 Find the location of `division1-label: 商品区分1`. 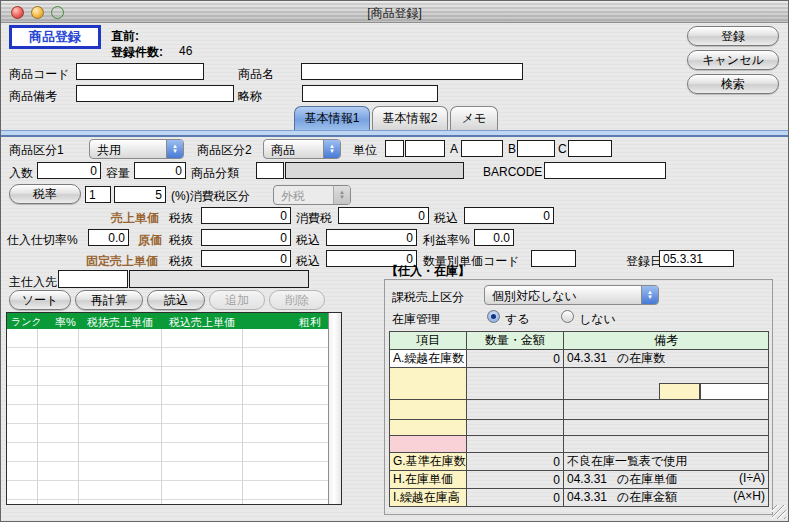

division1-label: 商品区分1 is located at coordinates (36, 150).